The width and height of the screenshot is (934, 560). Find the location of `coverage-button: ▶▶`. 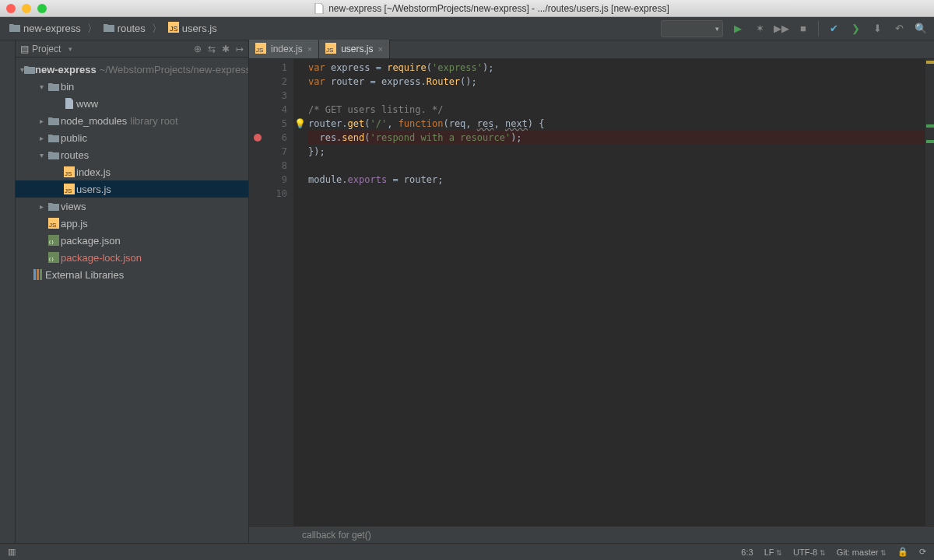

coverage-button: ▶▶ is located at coordinates (781, 29).